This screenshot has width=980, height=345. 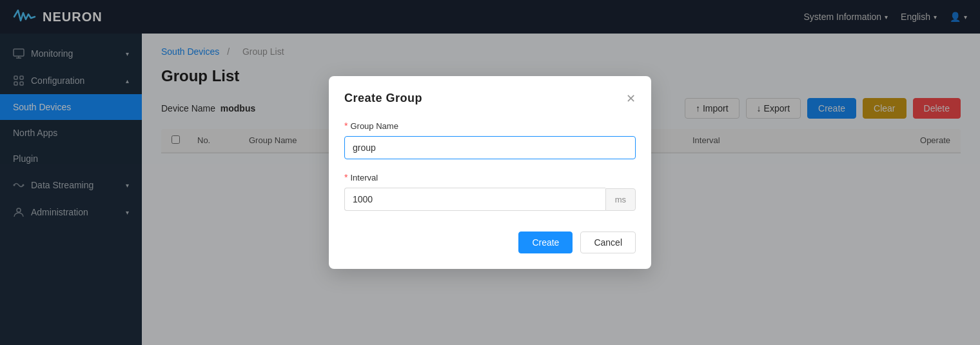 What do you see at coordinates (545, 242) in the screenshot?
I see `modal-create-button: Create` at bounding box center [545, 242].